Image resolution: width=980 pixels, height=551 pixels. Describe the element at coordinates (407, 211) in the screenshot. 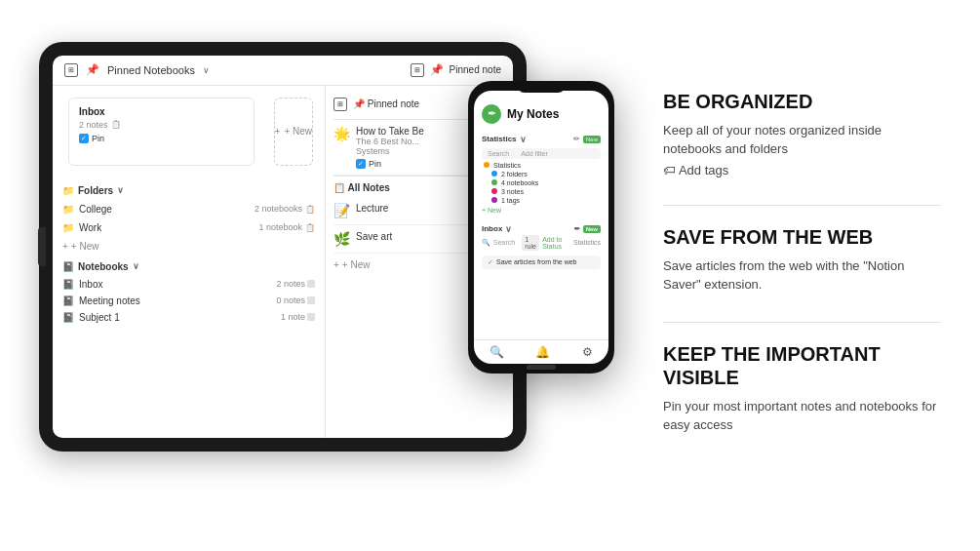

I see `note-item-2: 📝 Lecture` at that location.